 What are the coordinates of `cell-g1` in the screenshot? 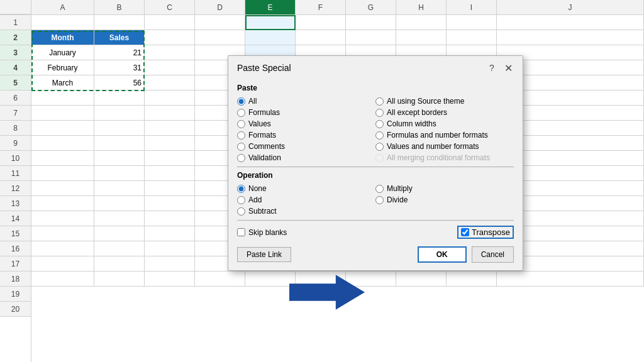 It's located at (371, 23).